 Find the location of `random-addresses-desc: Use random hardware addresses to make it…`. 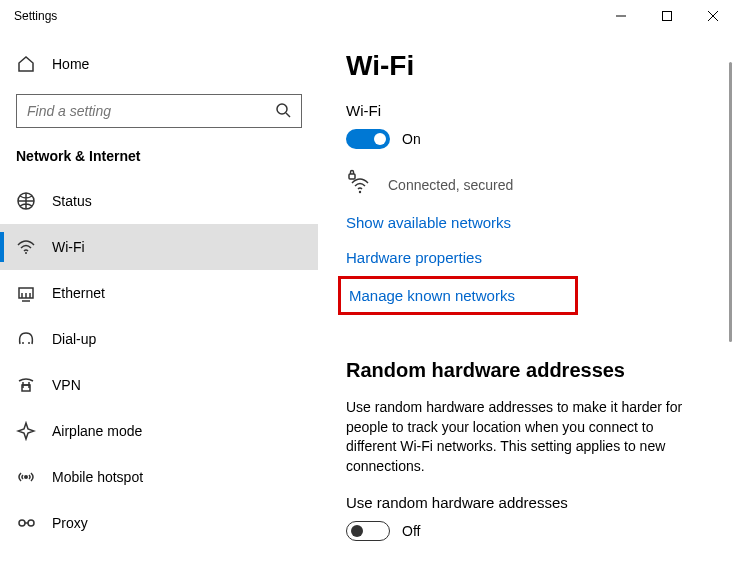

random-addresses-desc: Use random hardware addresses to make it… is located at coordinates (516, 437).